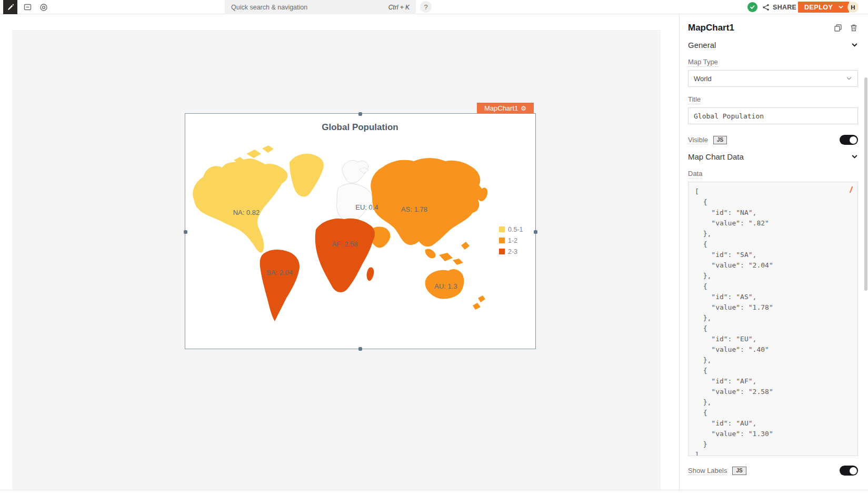 Image resolution: width=868 pixels, height=494 pixels. What do you see at coordinates (310, 7) in the screenshot?
I see `search-input` at bounding box center [310, 7].